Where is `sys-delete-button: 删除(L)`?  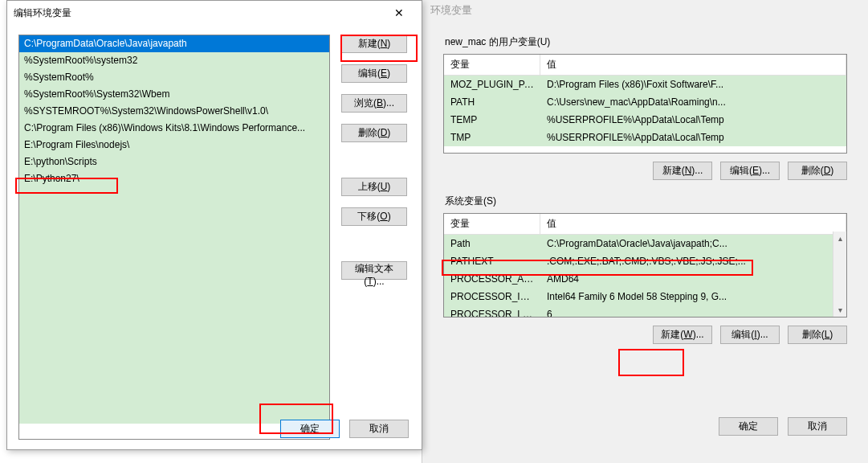
sys-delete-button: 删除(L) is located at coordinates (817, 334).